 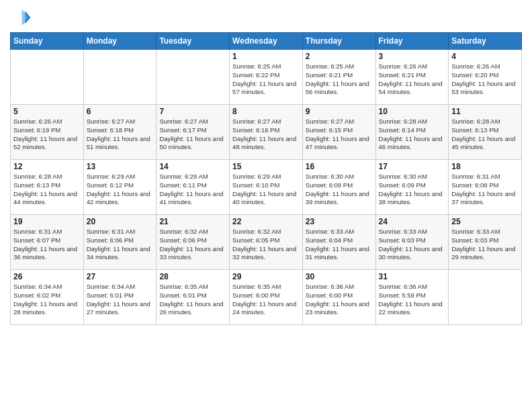 What do you see at coordinates (47, 111) in the screenshot?
I see `day-number: 5` at bounding box center [47, 111].